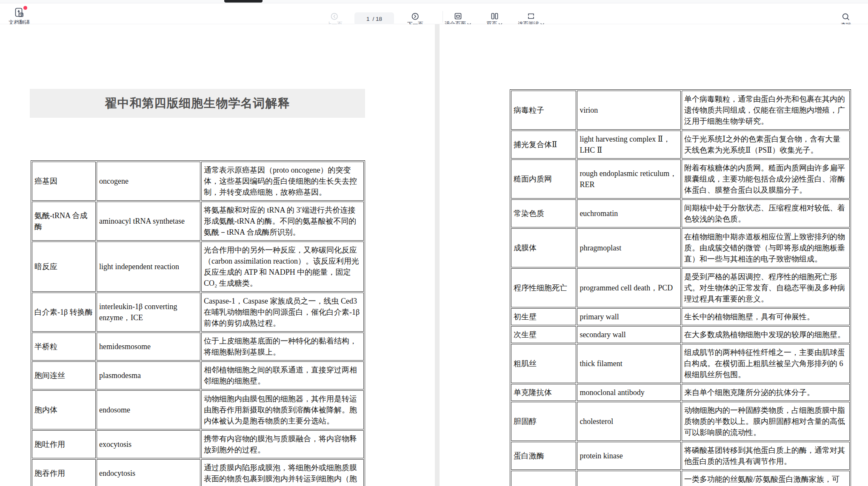  I want to click on table-row: 胞吐作用exocytosis携带有内容物的膜泡与质膜融合，将内容物释放到胞外的过…, so click(198, 444).